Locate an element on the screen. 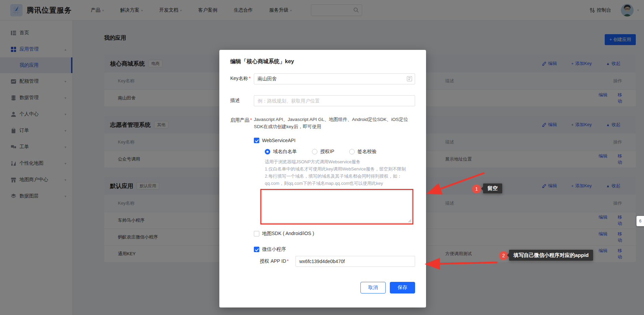  map-sdk-label: 地图SDK ( Android/iOS ) is located at coordinates (288, 234).